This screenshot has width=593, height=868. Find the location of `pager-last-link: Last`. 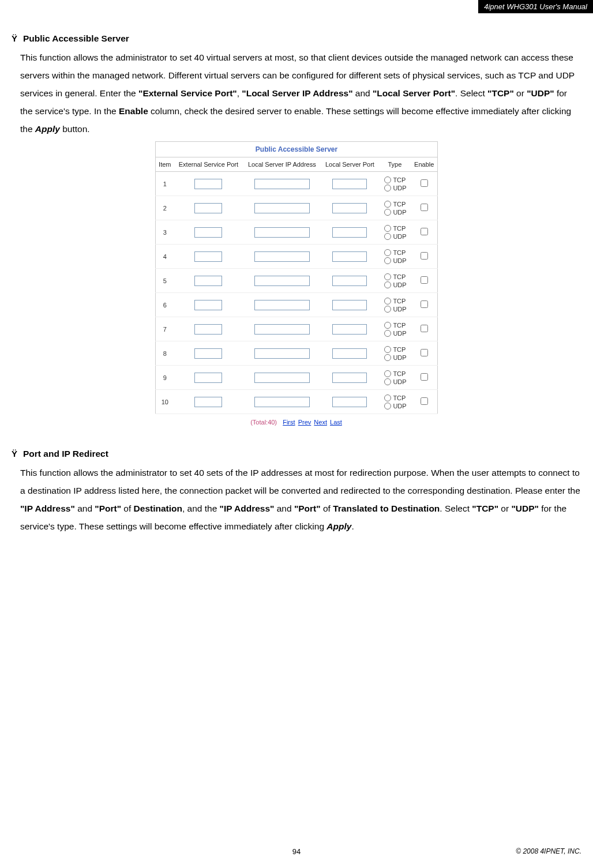

pager-last-link: Last is located at coordinates (336, 422).